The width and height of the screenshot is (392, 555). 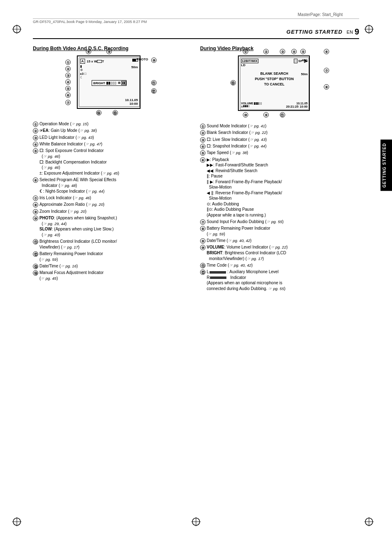 I want to click on op-mode-icon: A, so click(x=83, y=61).